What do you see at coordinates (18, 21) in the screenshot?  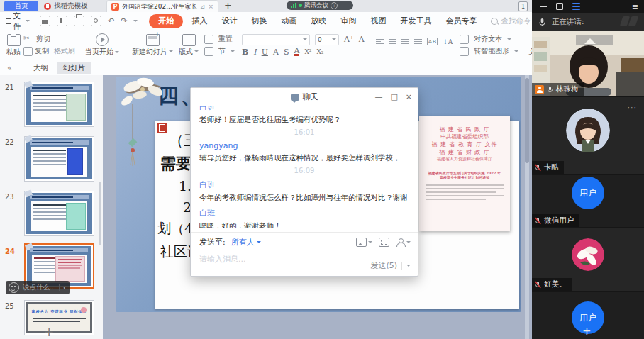 I see `file-menu: 文件` at bounding box center [18, 21].